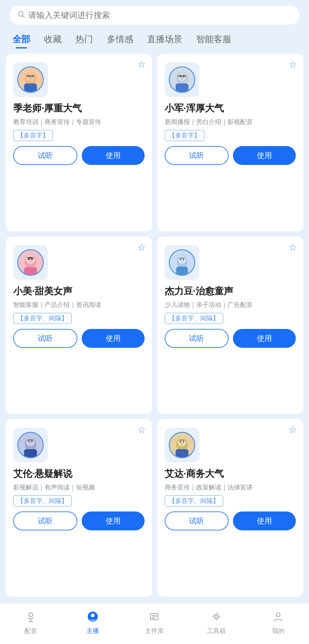 This screenshot has height=644, width=309. I want to click on tab-favorite: 收藏, so click(53, 39).